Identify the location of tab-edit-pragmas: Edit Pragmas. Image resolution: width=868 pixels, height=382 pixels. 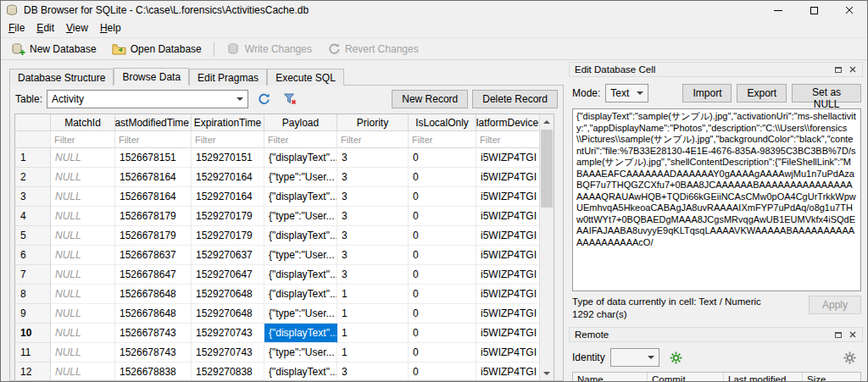
(228, 77).